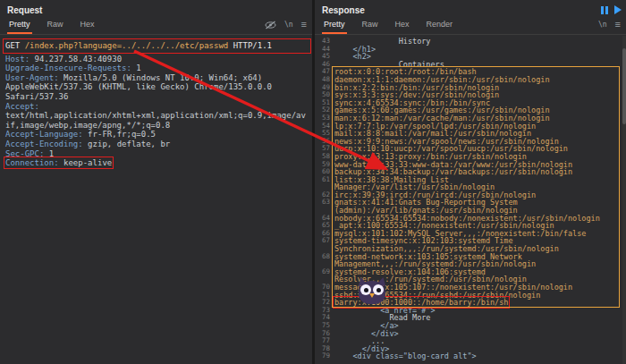 The width and height of the screenshot is (626, 364). Describe the element at coordinates (470, 9) in the screenshot. I see `response-panel-title: Response` at that location.